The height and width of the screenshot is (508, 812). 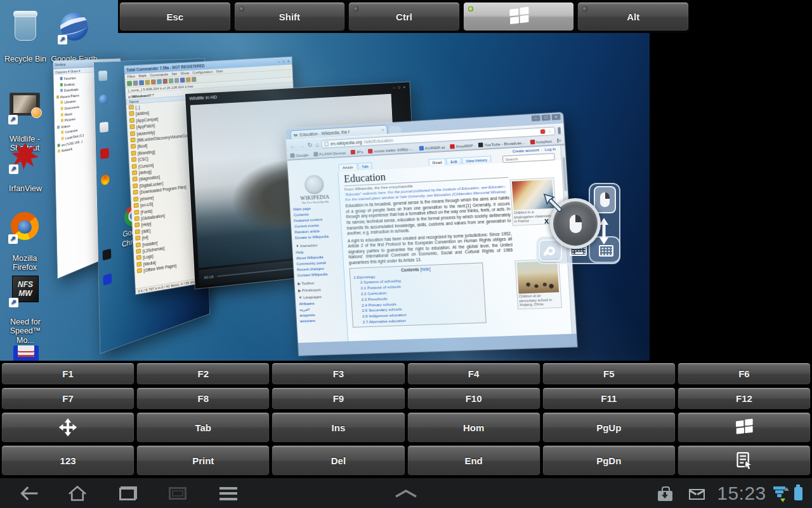 I want to click on shortcut-arrow-icon: ↗, so click(x=14, y=302).